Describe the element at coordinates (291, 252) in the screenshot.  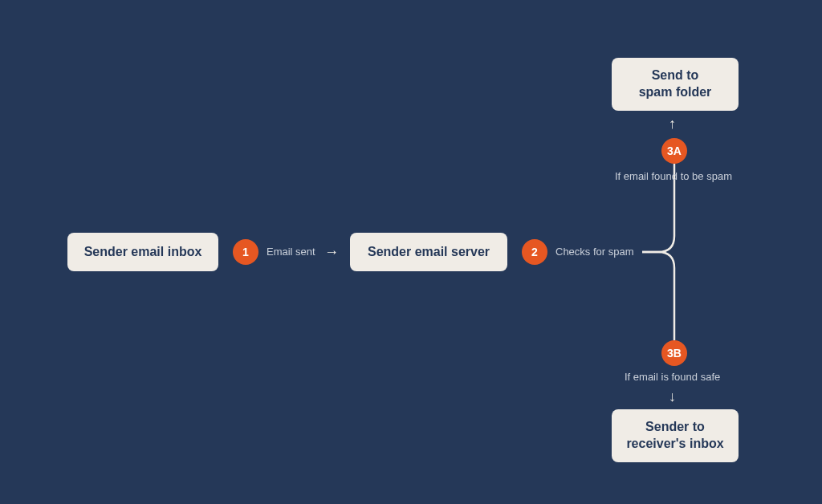
I see `caption-text: Email sent` at that location.